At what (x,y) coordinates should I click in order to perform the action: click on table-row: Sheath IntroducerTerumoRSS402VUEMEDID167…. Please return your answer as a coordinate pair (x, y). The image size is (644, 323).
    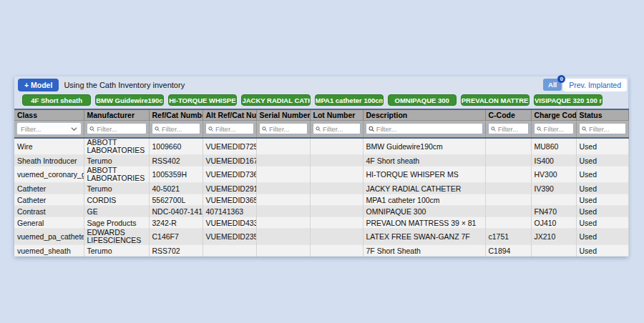
    Looking at the image, I should click on (321, 161).